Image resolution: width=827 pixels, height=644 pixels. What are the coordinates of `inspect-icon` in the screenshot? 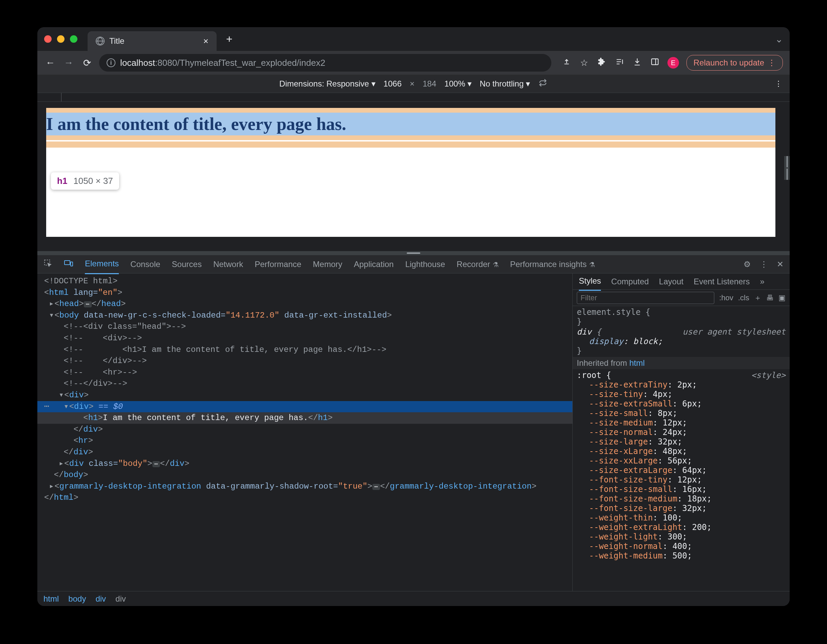 It's located at (48, 264).